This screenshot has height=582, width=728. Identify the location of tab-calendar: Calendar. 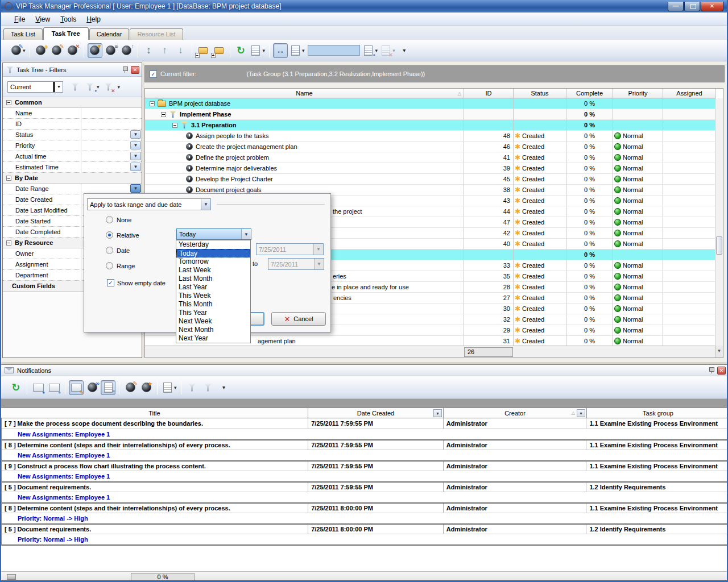
(109, 34).